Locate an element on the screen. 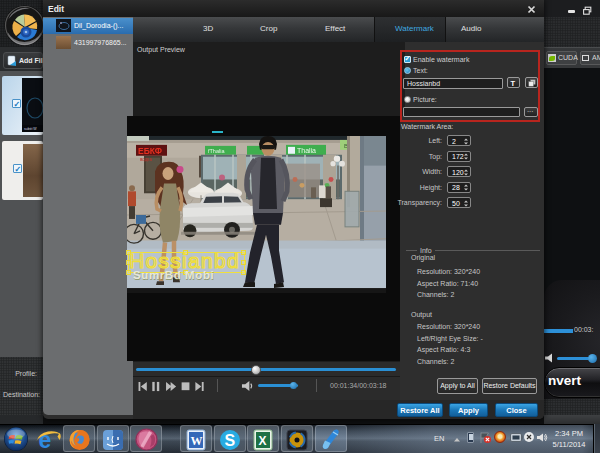  svg-text: W is located at coordinates (197, 441).